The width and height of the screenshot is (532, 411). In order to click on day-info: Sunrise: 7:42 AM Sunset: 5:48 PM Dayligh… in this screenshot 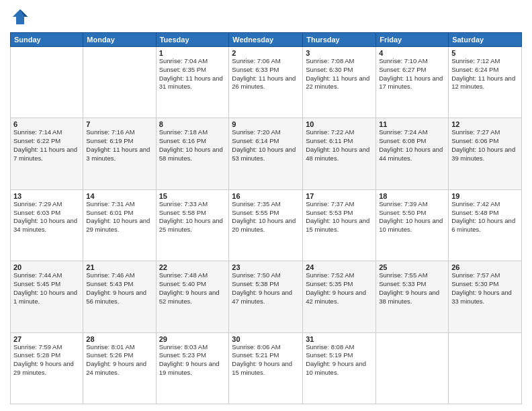, I will do `click(485, 218)`.